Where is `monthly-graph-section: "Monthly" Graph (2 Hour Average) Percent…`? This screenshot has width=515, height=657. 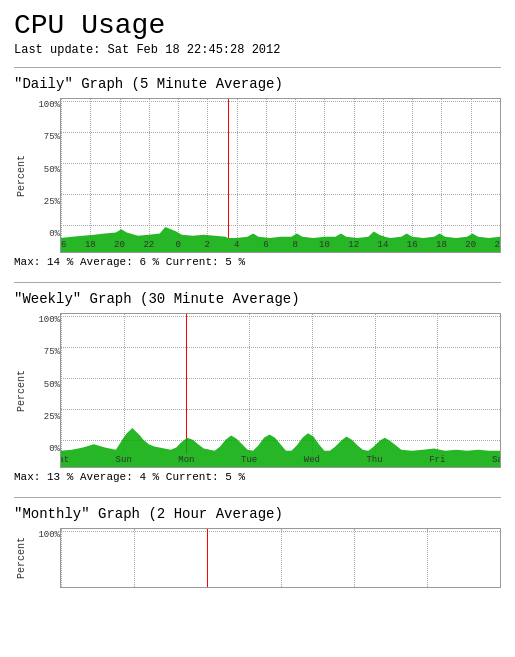 monthly-graph-section: "Monthly" Graph (2 Hour Average) Percent… is located at coordinates (258, 547).